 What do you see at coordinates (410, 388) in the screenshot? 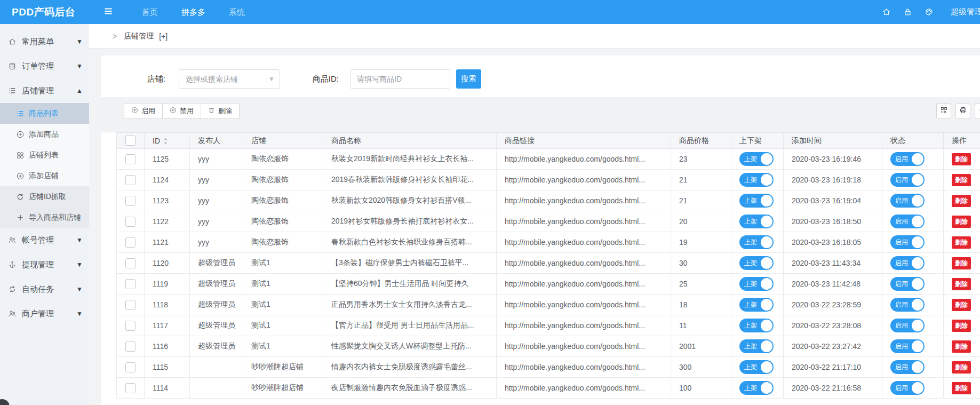
I see `cell-goods-name: 夜店制服激情趣内衣免脱血滴子极度诱惑...` at bounding box center [410, 388].